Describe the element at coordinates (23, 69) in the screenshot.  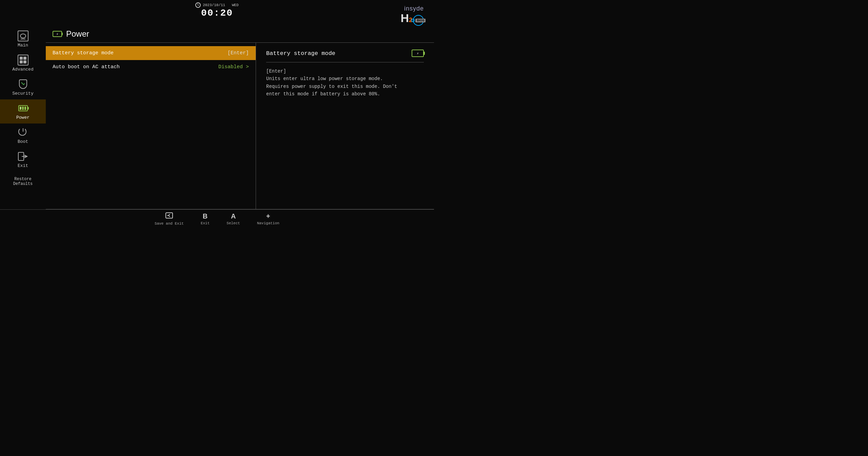
I see `sidebar-label-advanced: Advanced` at that location.